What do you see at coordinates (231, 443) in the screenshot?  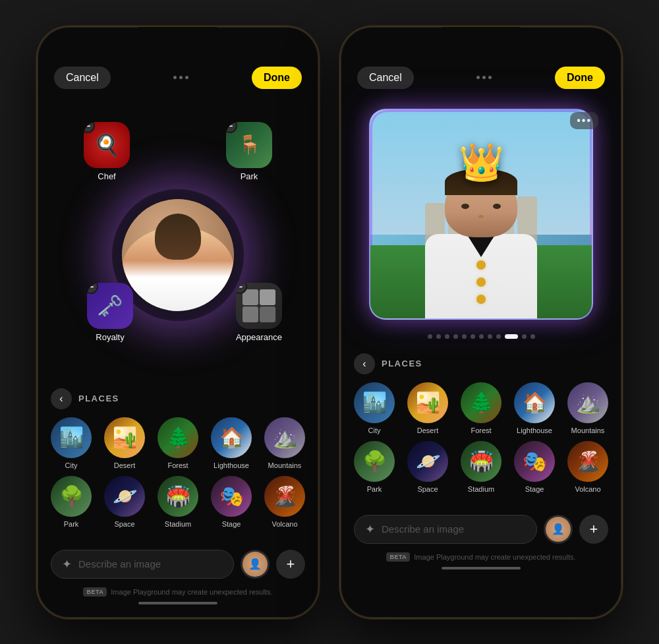 I see `place-lighthouse: 🏠 Lighthouse` at bounding box center [231, 443].